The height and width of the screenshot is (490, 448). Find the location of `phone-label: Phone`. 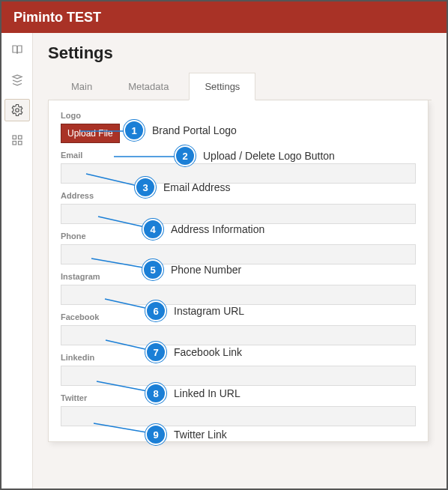

phone-label: Phone is located at coordinates (238, 236).